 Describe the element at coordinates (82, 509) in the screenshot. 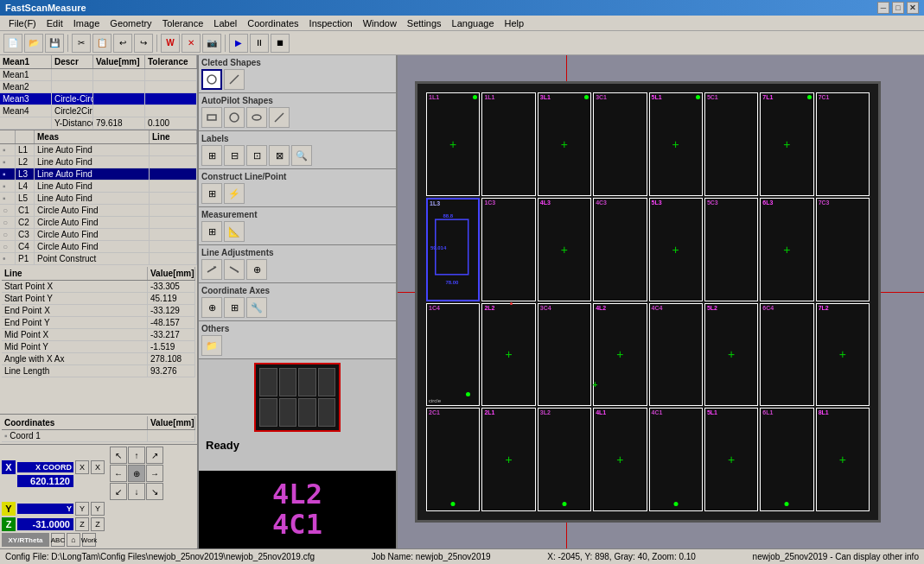

I see `y-btn-1: Y` at that location.